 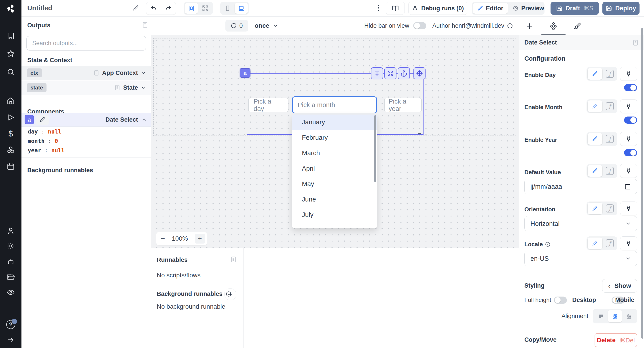 I want to click on schedule-dropdown: once, so click(x=266, y=26).